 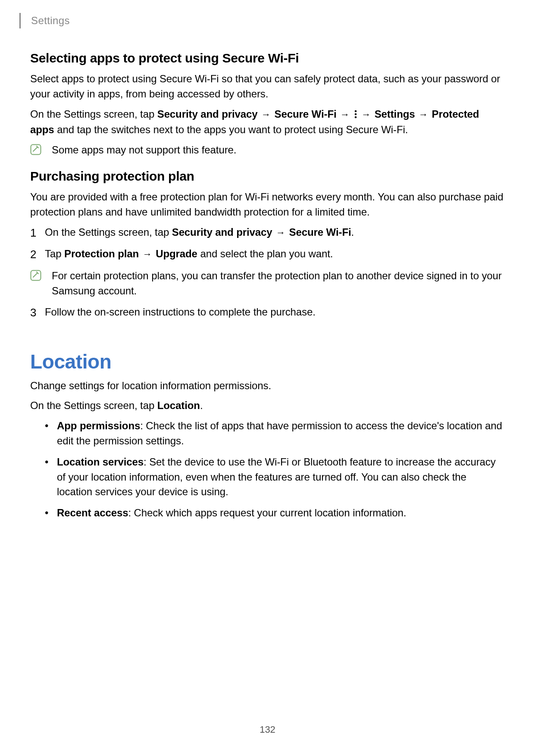 What do you see at coordinates (278, 284) in the screenshot?
I see `note-text: For certain protection plans, you can tr…` at bounding box center [278, 284].